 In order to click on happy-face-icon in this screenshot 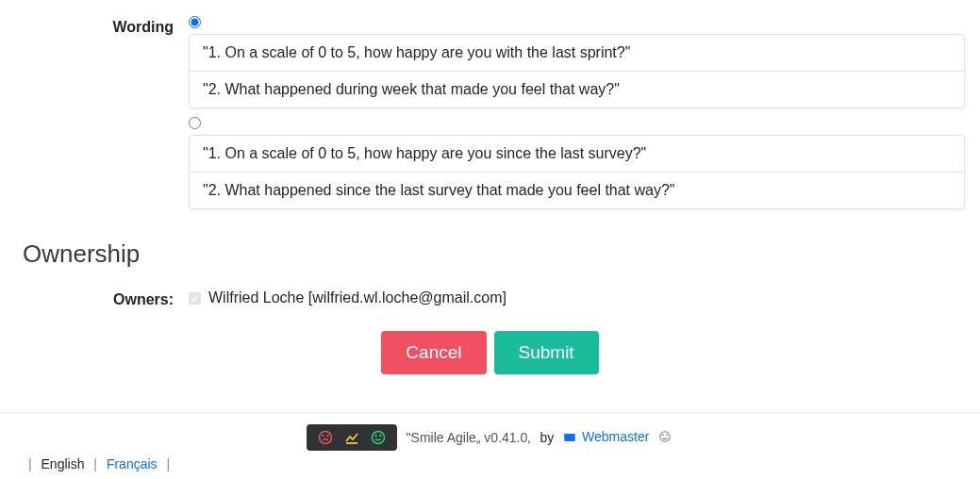, I will do `click(378, 438)`.